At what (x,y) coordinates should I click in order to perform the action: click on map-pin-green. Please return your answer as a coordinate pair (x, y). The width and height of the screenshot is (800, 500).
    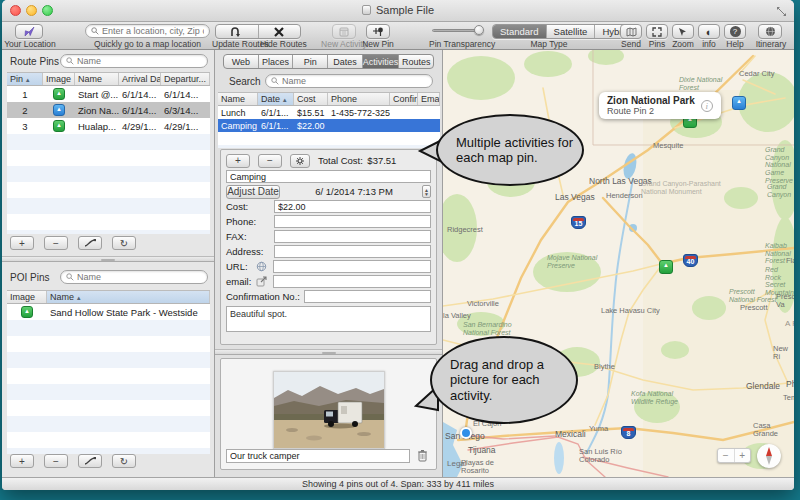
    Looking at the image, I should click on (666, 267).